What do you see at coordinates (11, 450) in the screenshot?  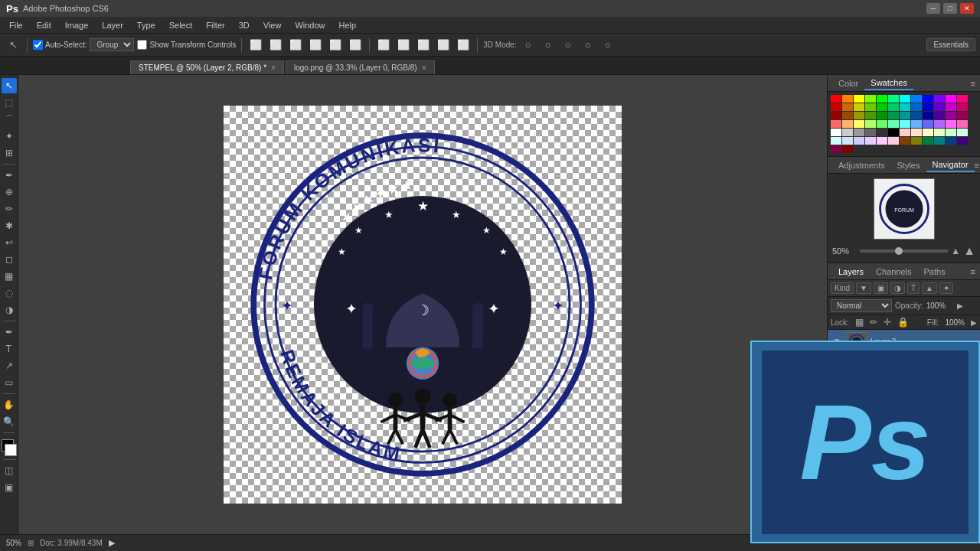 I see `background-color` at bounding box center [11, 450].